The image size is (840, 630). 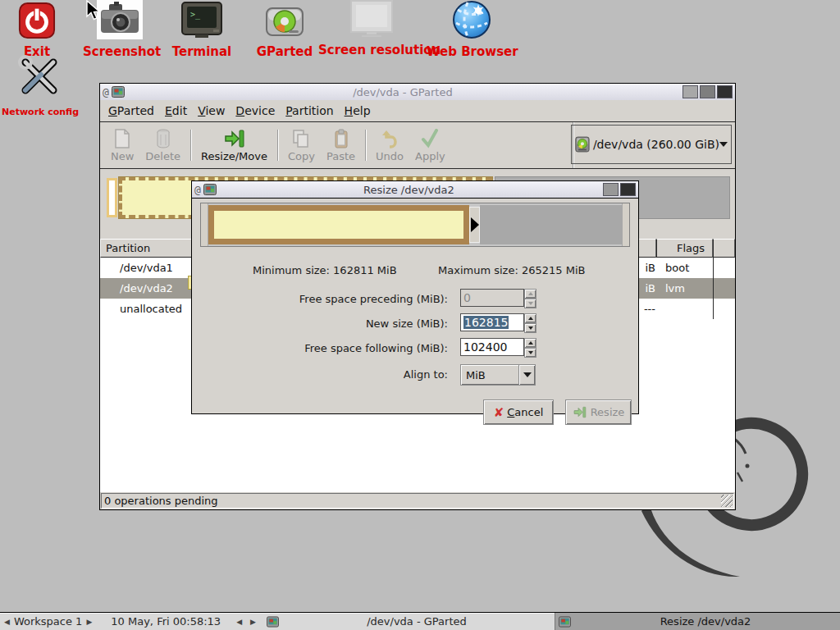 I want to click on minimum-size-label: Minimum size: 162811 MiB, so click(x=325, y=271).